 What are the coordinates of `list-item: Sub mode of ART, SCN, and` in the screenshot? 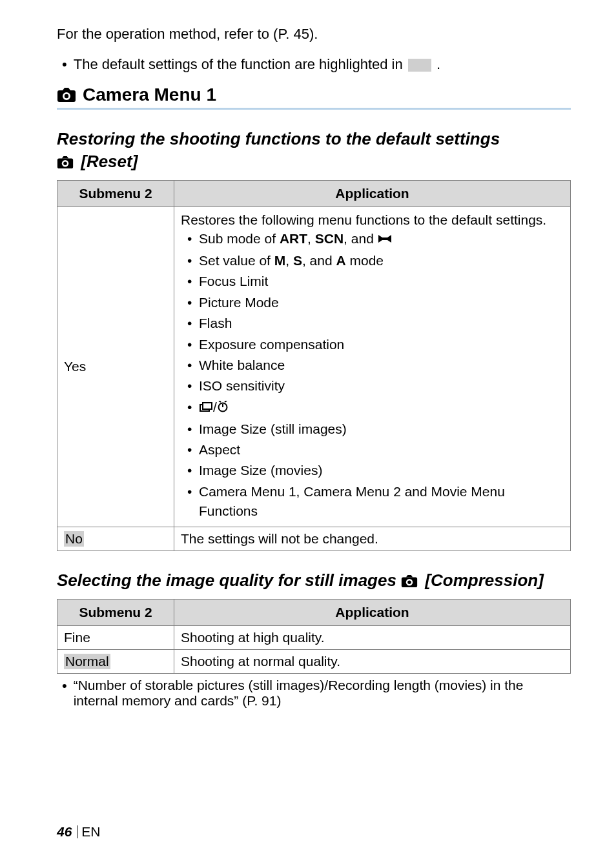 It's located at (376, 239).